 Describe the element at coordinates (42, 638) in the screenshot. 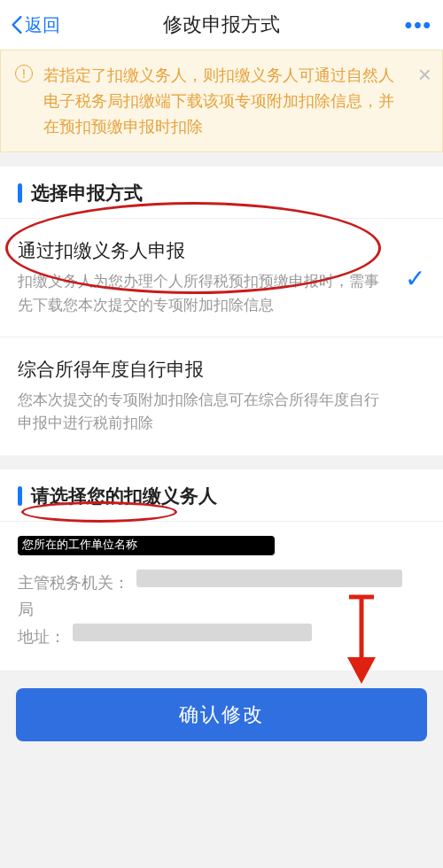

I see `address-label: 地址：` at that location.